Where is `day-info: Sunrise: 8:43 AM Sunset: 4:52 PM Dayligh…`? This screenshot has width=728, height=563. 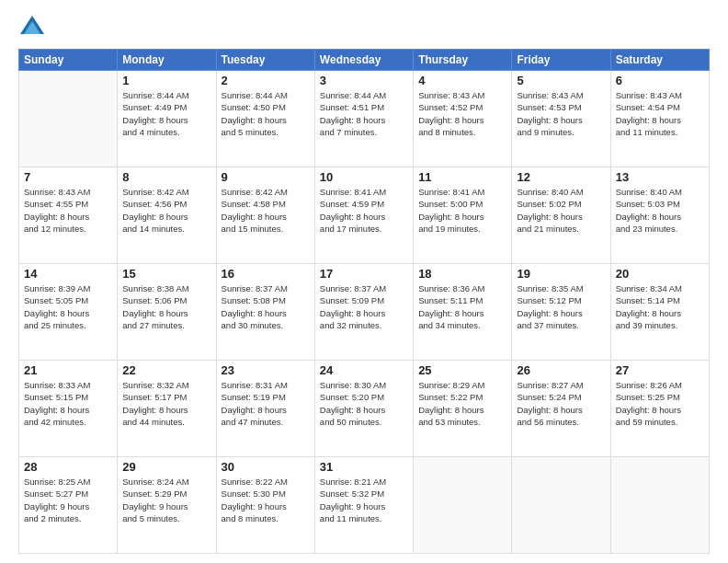 day-info: Sunrise: 8:43 AM Sunset: 4:52 PM Dayligh… is located at coordinates (462, 114).